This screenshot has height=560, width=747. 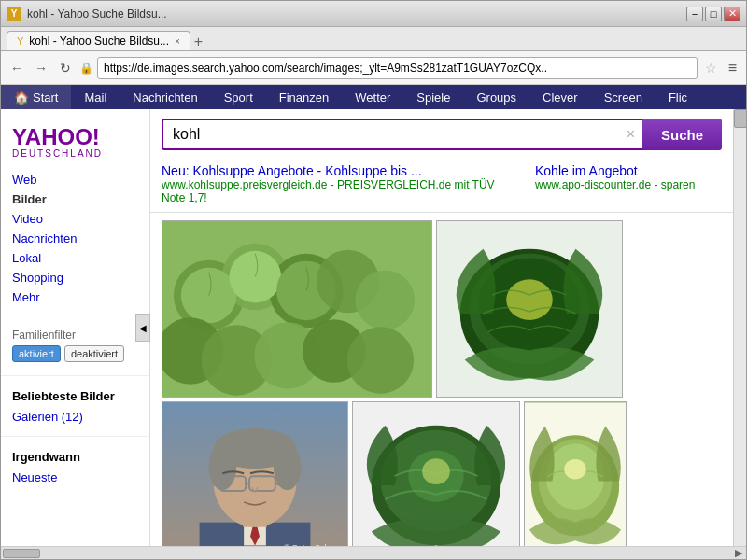 I want to click on yahoo-logo-sub: DEUTSCHLAND, so click(x=75, y=153).